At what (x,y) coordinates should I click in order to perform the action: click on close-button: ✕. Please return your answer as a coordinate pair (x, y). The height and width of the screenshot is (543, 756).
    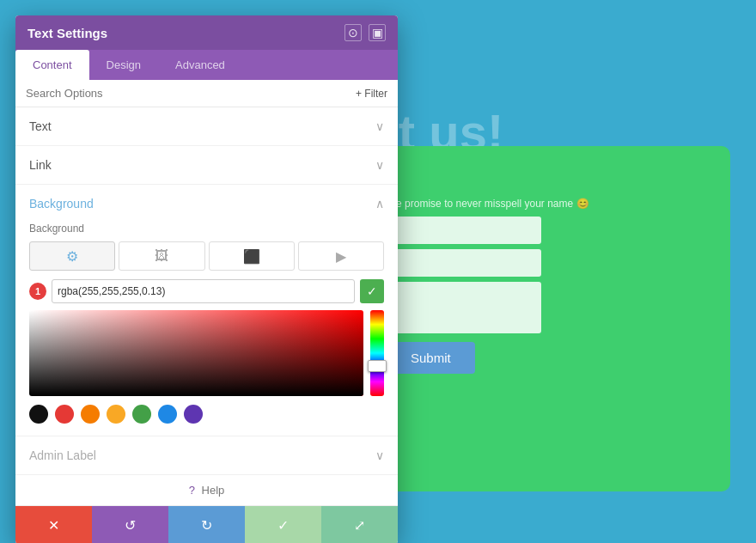
    Looking at the image, I should click on (53, 524).